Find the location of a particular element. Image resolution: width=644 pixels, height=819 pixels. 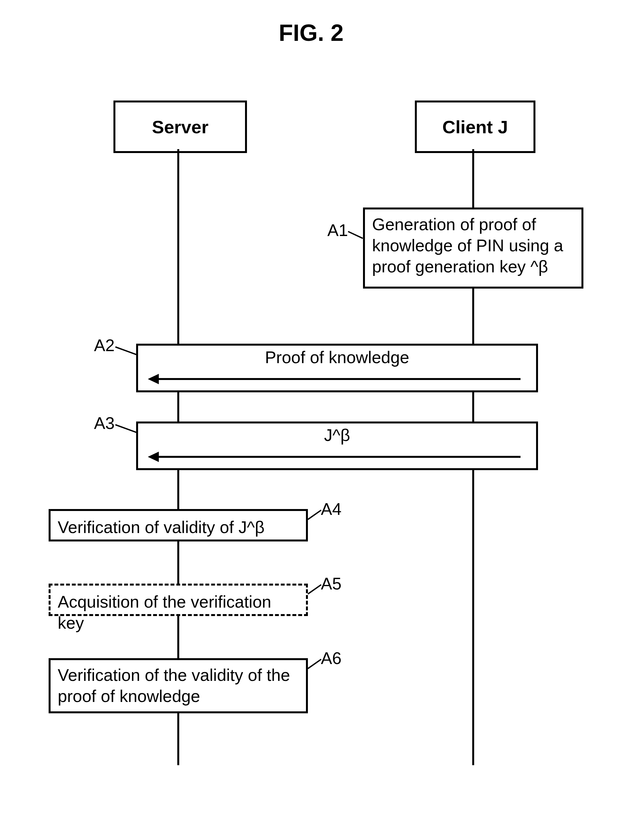

arrow-a3-head is located at coordinates (153, 457).